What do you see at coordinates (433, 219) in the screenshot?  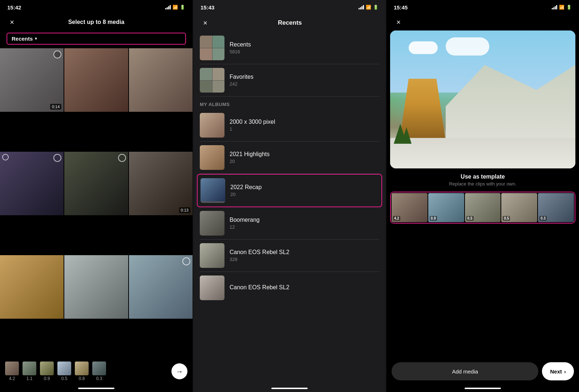 I see `clip-duration-2: 0.9` at bounding box center [433, 219].